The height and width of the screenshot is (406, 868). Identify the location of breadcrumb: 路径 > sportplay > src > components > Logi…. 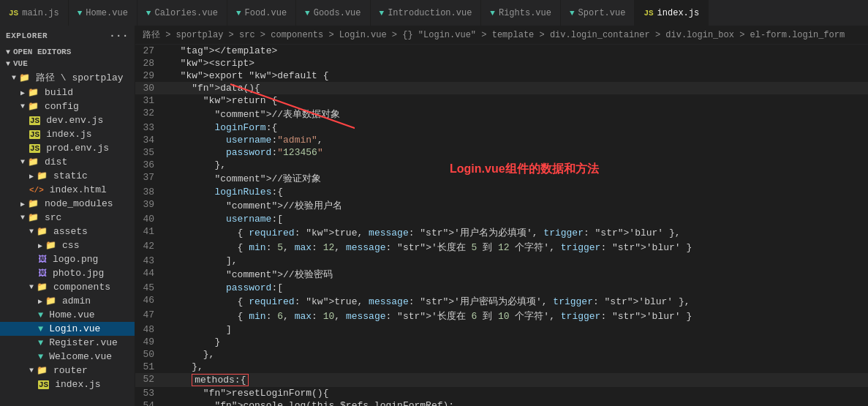
(502, 35).